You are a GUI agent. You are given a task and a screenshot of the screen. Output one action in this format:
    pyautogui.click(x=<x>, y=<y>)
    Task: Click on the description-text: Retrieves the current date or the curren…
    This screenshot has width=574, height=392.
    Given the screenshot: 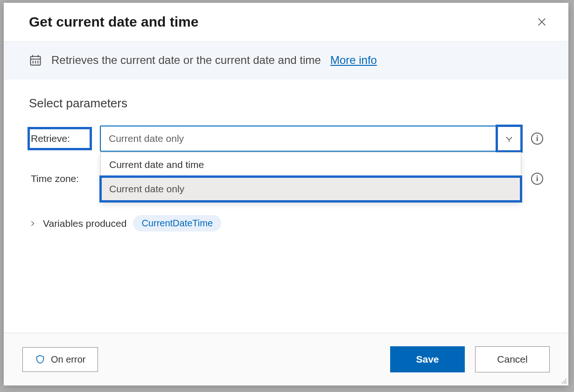 What is the action you would take?
    pyautogui.click(x=214, y=60)
    